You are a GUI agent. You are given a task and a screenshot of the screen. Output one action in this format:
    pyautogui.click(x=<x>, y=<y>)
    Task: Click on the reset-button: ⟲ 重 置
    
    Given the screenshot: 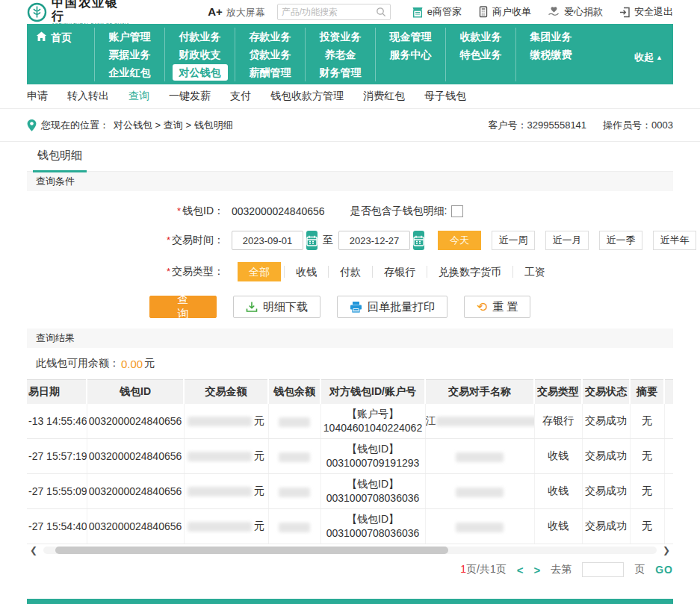 What is the action you would take?
    pyautogui.click(x=498, y=307)
    